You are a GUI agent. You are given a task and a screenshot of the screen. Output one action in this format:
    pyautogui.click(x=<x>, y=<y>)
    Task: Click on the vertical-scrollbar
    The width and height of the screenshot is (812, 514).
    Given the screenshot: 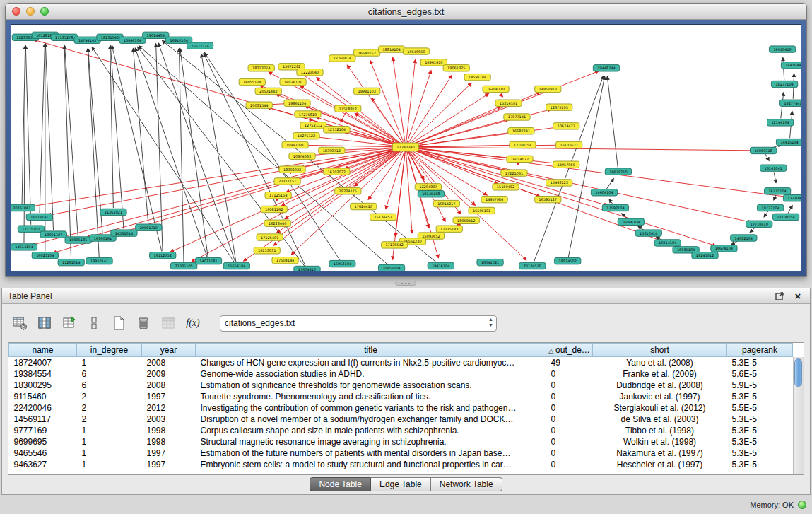 What is the action you would take?
    pyautogui.click(x=799, y=416)
    